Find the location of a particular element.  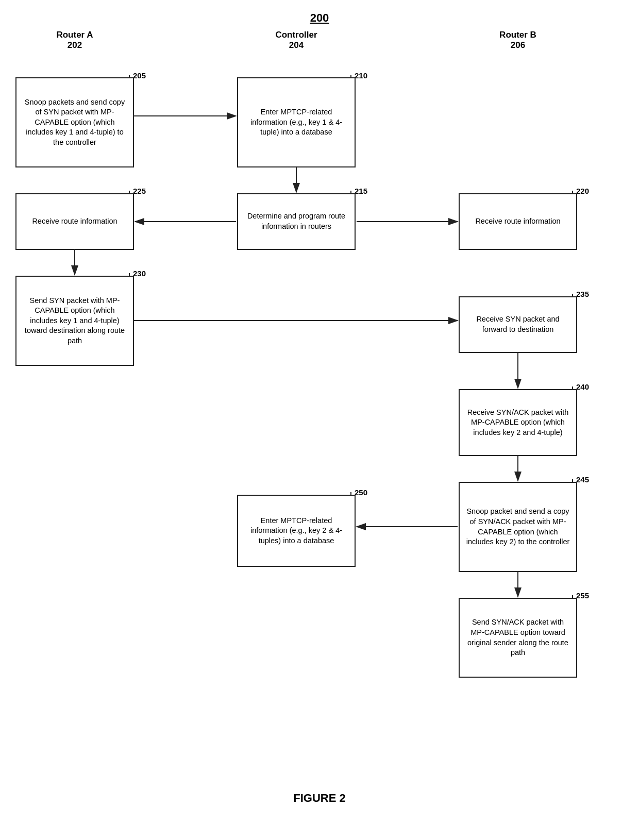

ref-label-210: 210 is located at coordinates (361, 75).